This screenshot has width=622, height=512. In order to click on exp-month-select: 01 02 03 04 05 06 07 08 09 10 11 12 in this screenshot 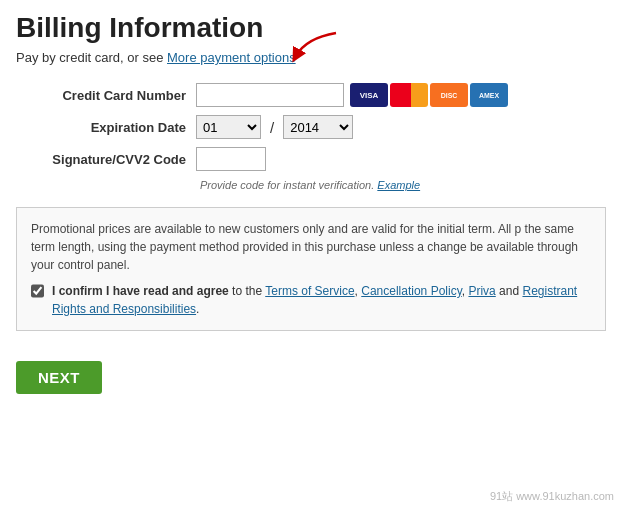, I will do `click(228, 127)`.